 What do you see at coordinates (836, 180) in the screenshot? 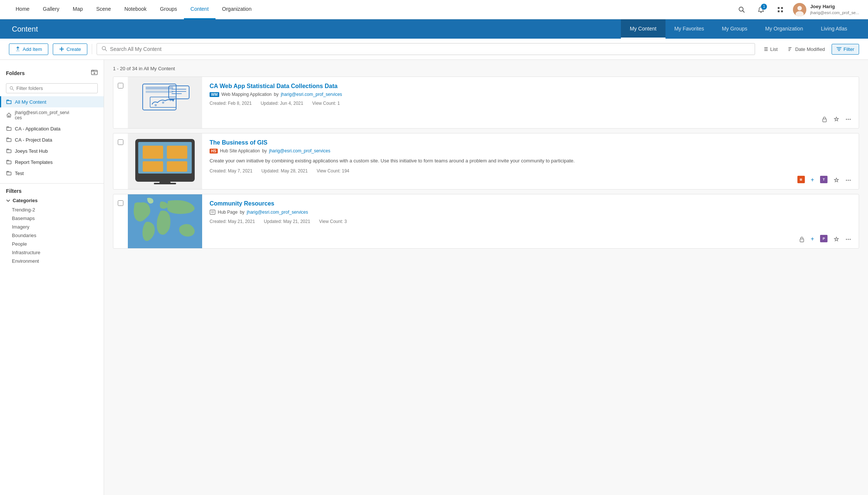
I see `star-icon` at bounding box center [836, 180].